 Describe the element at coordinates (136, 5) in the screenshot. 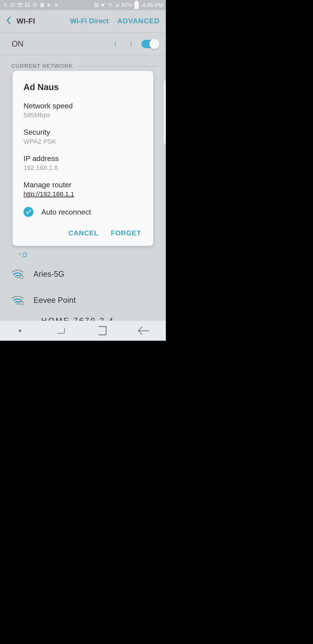

I see `battery-icon` at that location.